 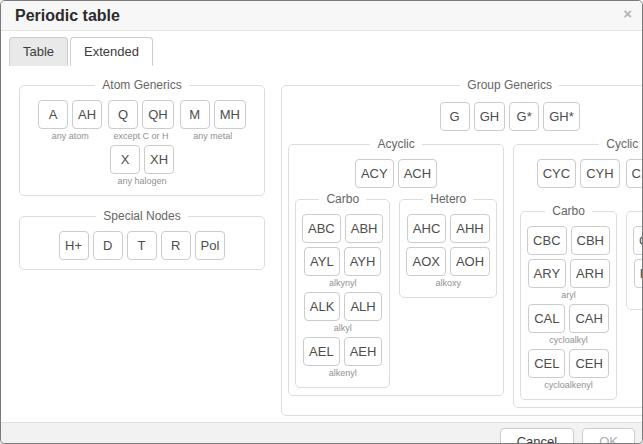 I want to click on group-generics-cyclic-button-cxx: CXX, so click(x=634, y=174).